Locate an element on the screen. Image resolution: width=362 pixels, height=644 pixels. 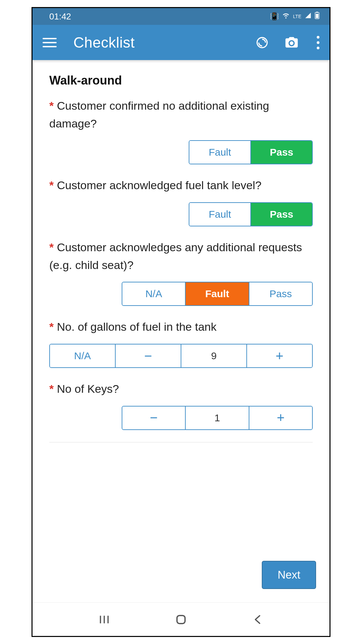
question-keys: * No of Keys? is located at coordinates (181, 389).